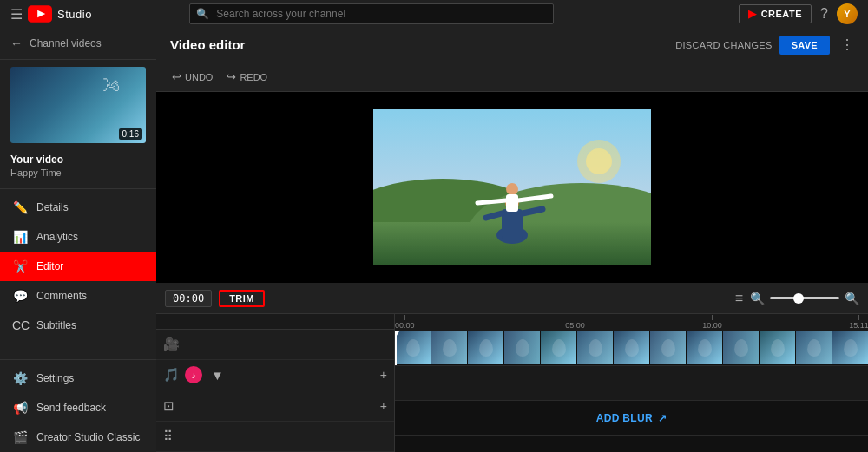 Image resolution: width=868 pixels, height=452 pixels. I want to click on video-duration: 0:16, so click(130, 134).